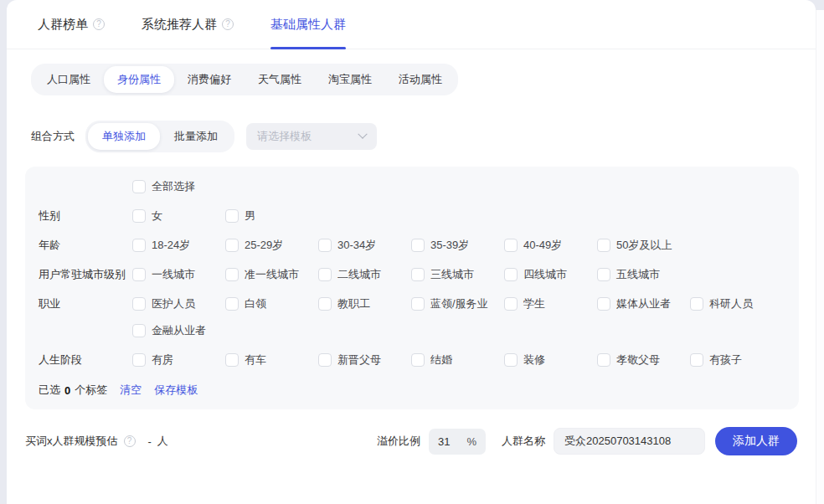  Describe the element at coordinates (643, 360) in the screenshot. I see `attribute-option: 孝敬父母` at that location.